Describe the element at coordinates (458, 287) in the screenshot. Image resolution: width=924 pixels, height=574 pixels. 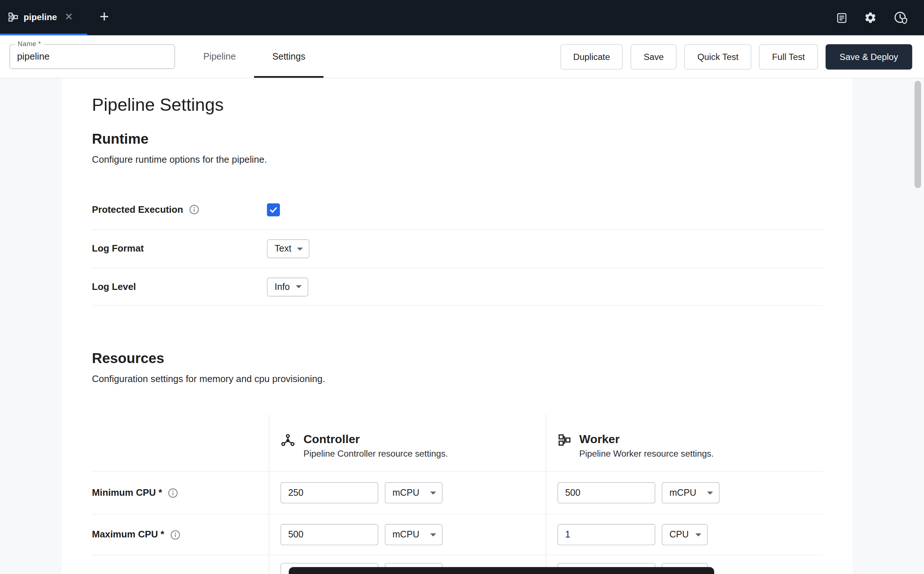
I see `form-row-log-level: Log Level Info` at that location.